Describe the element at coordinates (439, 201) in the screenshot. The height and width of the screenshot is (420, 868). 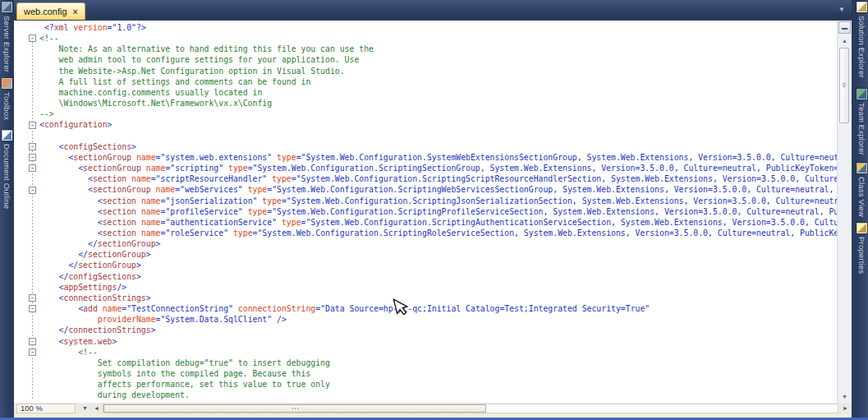
I see `code-line: <section name="jsonSerialization" type="…` at that location.